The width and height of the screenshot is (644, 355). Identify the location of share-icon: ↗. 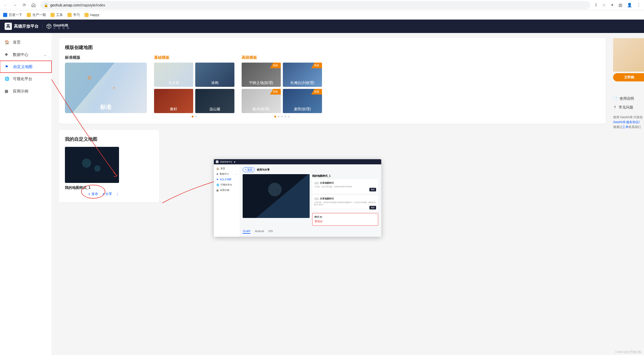
(103, 194).